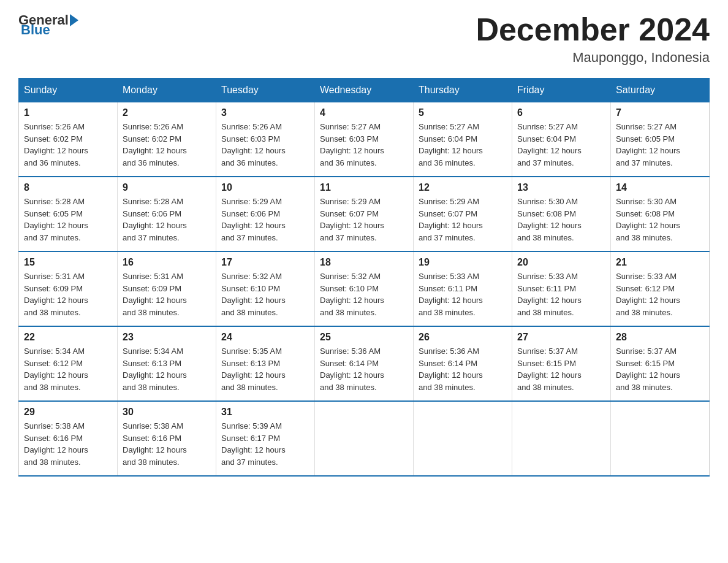 The width and height of the screenshot is (728, 563). What do you see at coordinates (660, 145) in the screenshot?
I see `day-info: Sunrise: 5:27 AM Sunset: 6:05 PM Dayligh…` at bounding box center [660, 145].